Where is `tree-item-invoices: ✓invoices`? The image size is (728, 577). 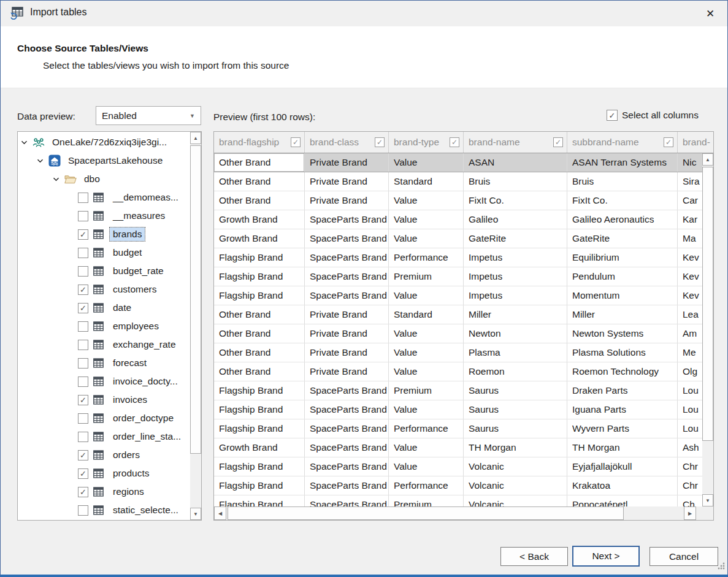
tree-item-invoices: ✓invoices is located at coordinates (104, 400).